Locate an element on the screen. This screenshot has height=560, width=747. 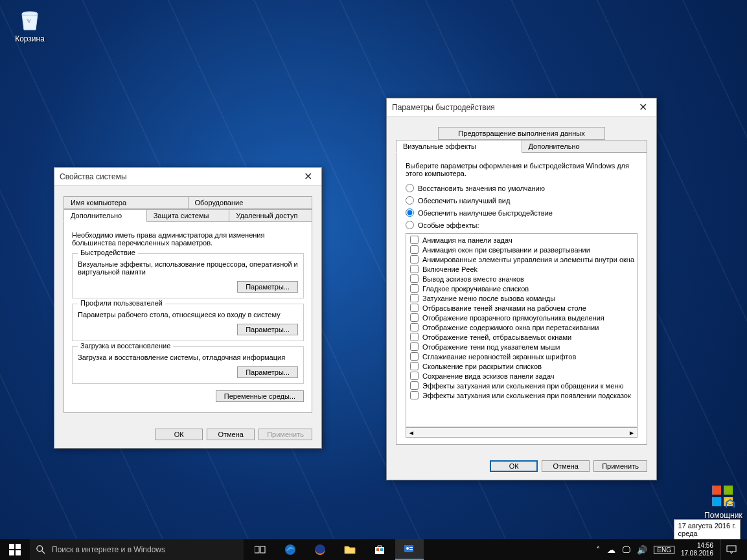
tab-hardware: Оборудование is located at coordinates (251, 203).